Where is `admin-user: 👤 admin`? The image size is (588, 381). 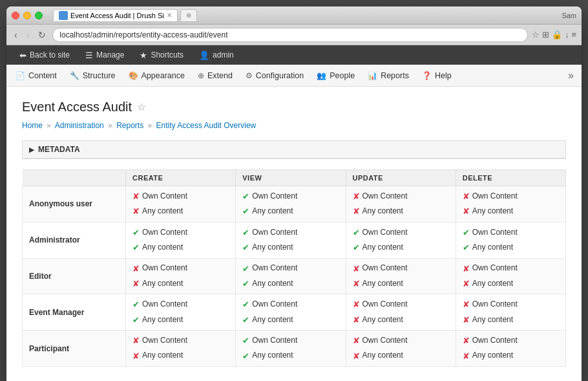 admin-user: 👤 admin is located at coordinates (216, 55).